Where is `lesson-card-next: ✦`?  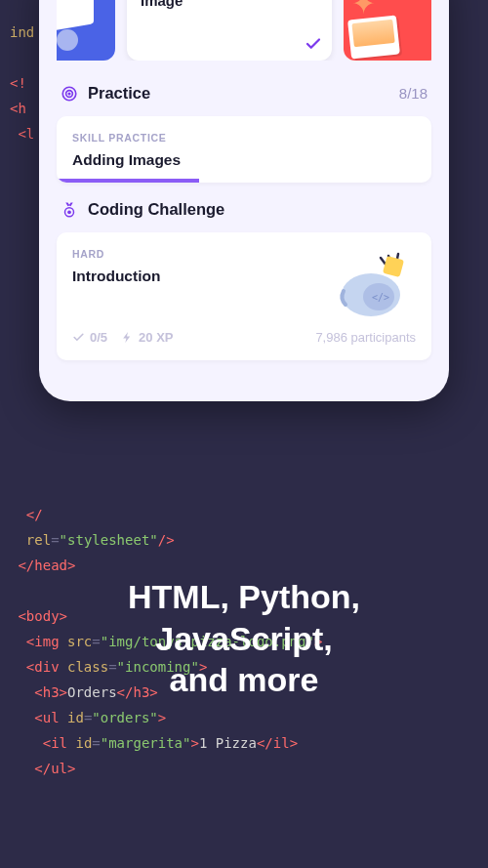 lesson-card-next: ✦ is located at coordinates (387, 30).